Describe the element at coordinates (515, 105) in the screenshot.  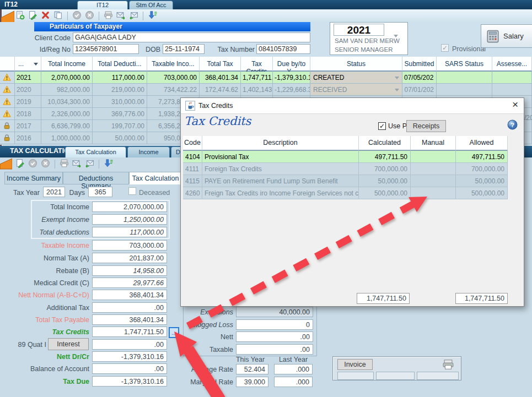
I see `close-icon: ×` at that location.